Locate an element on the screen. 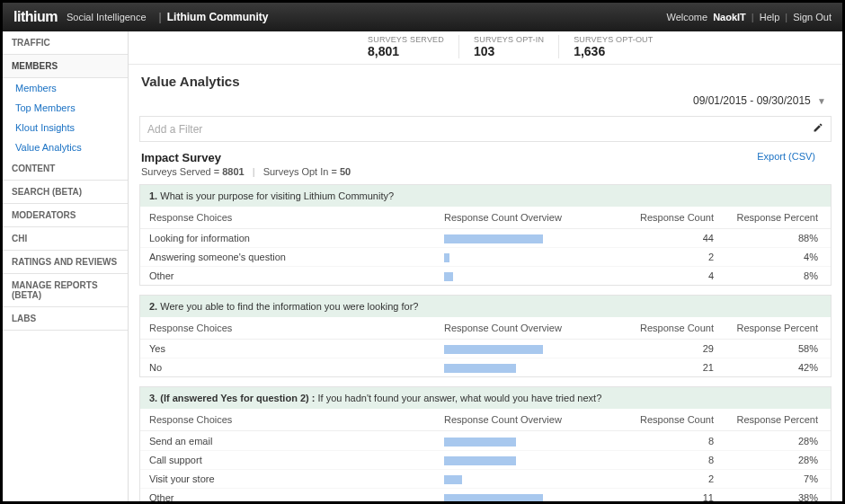  sidebar-section-labs: LABS is located at coordinates (65, 319).